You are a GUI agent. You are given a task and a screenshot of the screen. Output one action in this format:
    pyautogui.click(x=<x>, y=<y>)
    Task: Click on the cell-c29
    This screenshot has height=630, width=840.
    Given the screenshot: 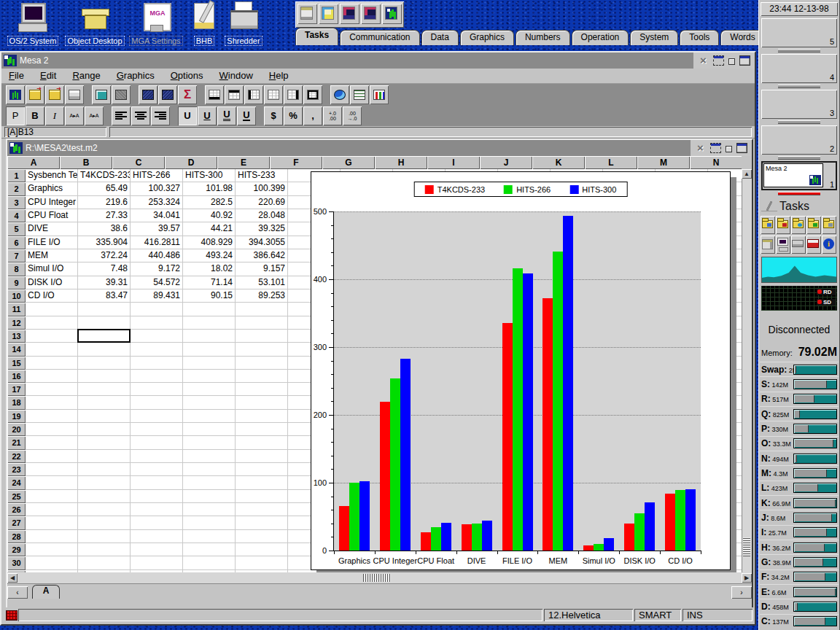 What is the action you would take?
    pyautogui.click(x=157, y=550)
    